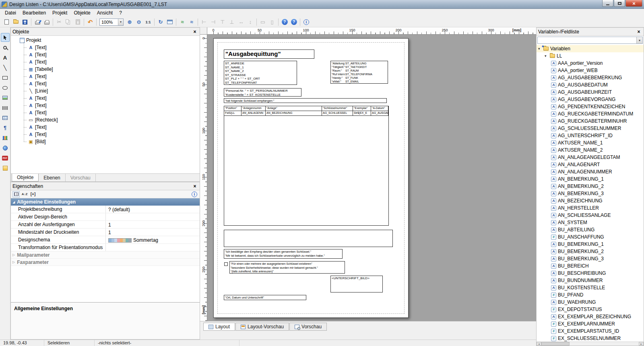  What do you see at coordinates (219, 327) in the screenshot?
I see `view-tab: Layout` at bounding box center [219, 327].